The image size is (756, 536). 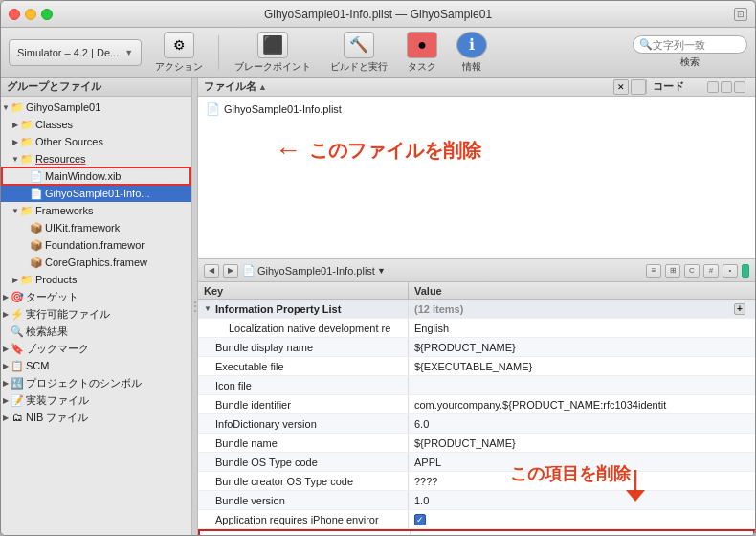 I want to click on simulator-label: Simulator – 4.2 | De..., so click(x=68, y=53).